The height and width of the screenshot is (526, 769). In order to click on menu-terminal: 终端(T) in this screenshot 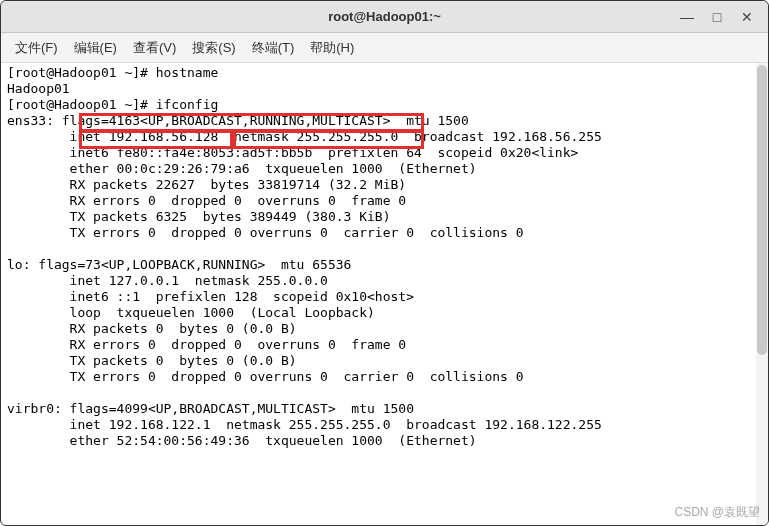, I will do `click(274, 48)`.